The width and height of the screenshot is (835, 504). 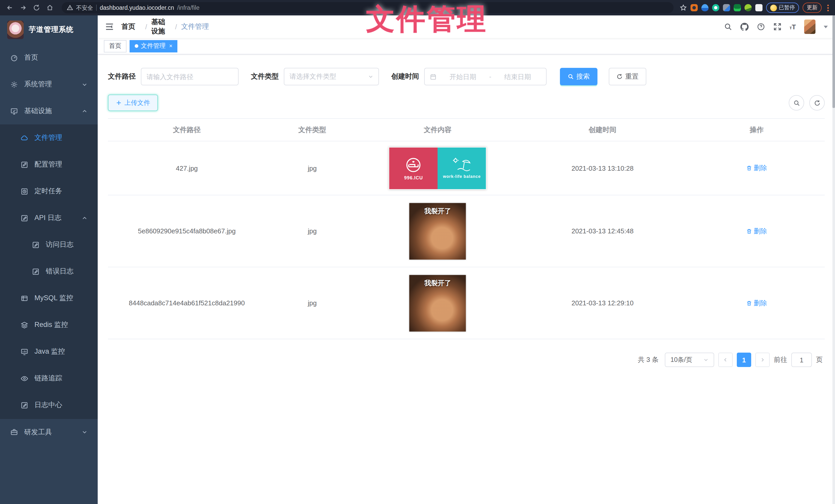 I want to click on beach-umbrella-icon, so click(x=462, y=165).